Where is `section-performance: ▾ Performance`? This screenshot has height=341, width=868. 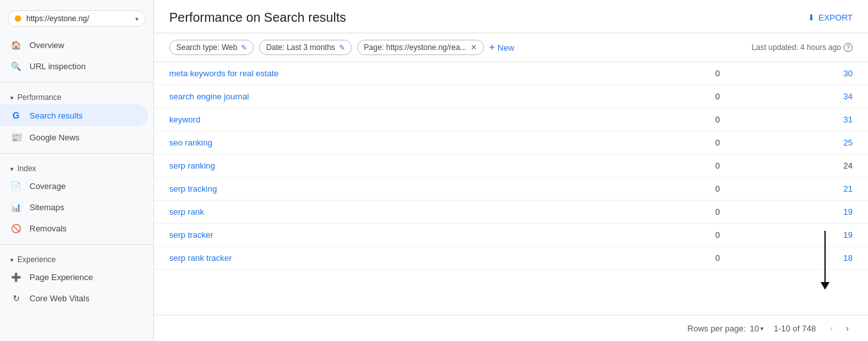
section-performance: ▾ Performance is located at coordinates (77, 96).